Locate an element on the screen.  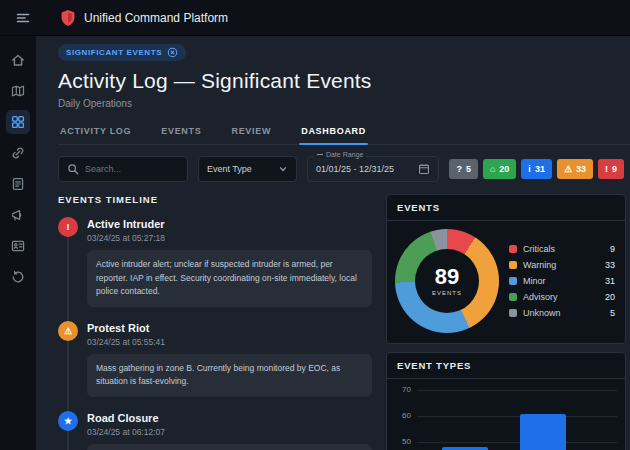
chip-minor-count: 31 is located at coordinates (540, 169).